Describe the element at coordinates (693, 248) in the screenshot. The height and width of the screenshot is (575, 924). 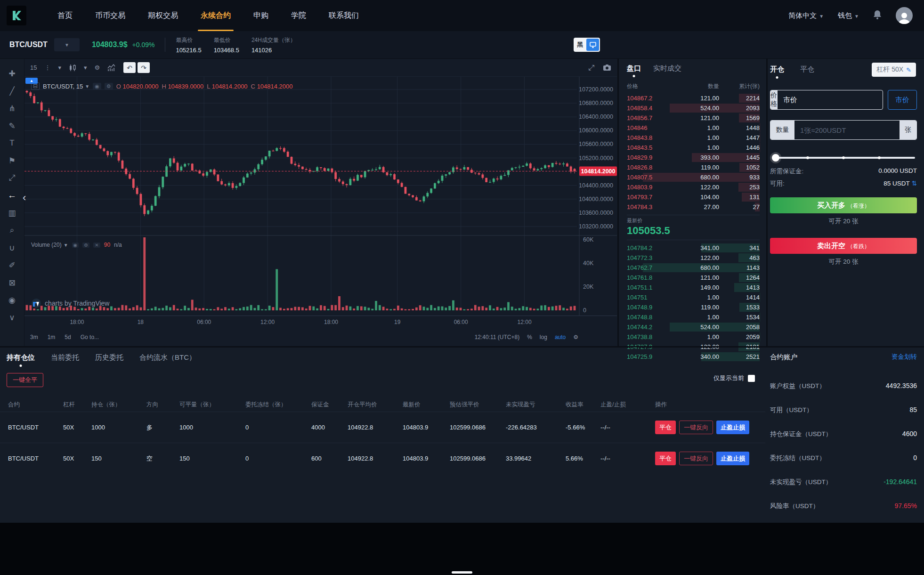
I see `bid-row: 104784.2341.00341` at that location.